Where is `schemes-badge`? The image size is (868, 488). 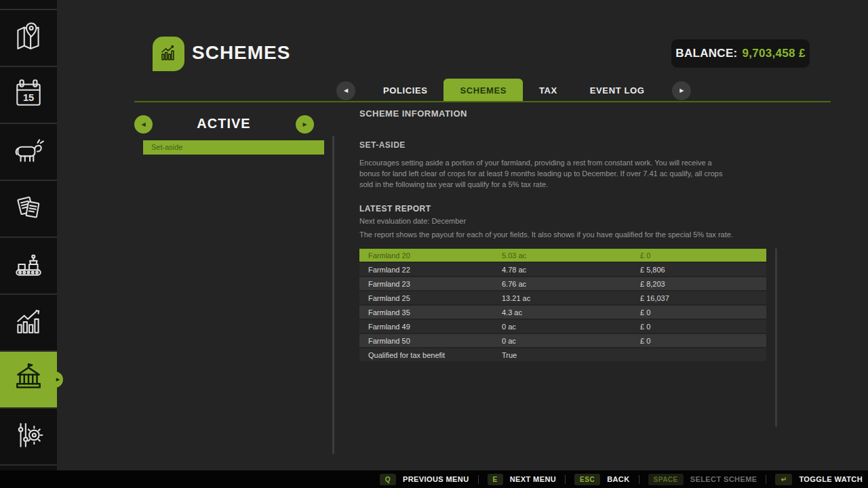
schemes-badge is located at coordinates (168, 54).